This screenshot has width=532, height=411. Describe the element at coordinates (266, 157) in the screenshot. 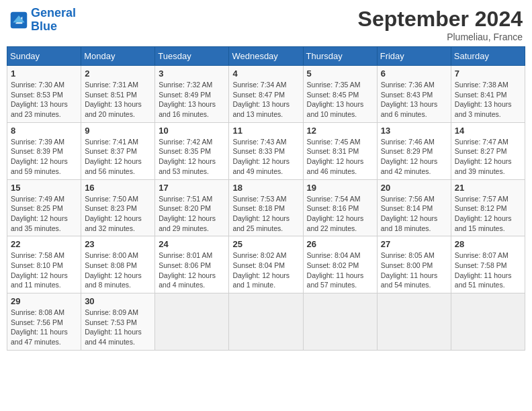

I see `cell-info: Sunrise: 7:43 AM Sunset: 8:33 PM Dayligh…` at that location.